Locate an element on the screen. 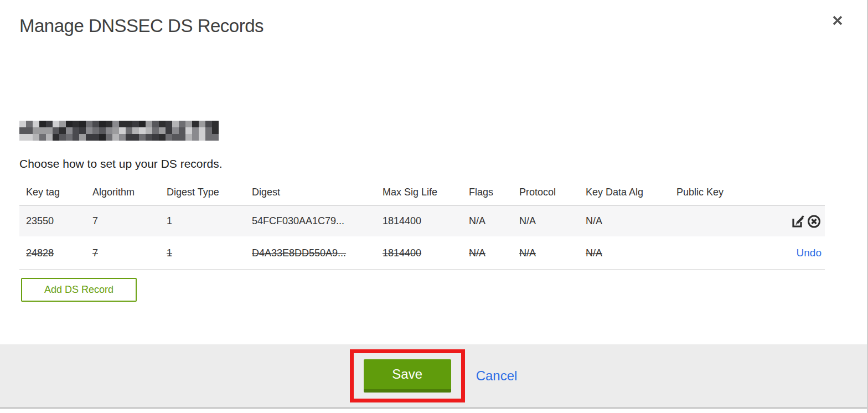 The width and height of the screenshot is (868, 413). save-button: Save is located at coordinates (407, 376).